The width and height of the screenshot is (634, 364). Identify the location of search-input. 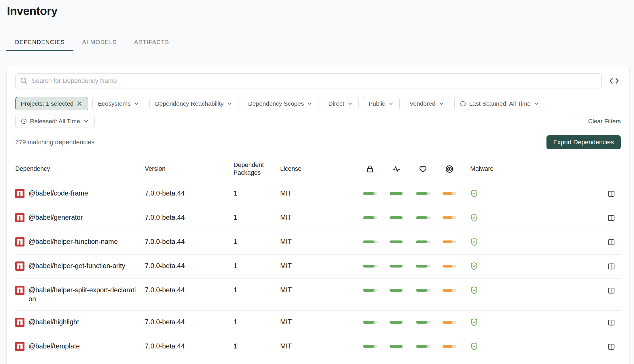
(314, 81).